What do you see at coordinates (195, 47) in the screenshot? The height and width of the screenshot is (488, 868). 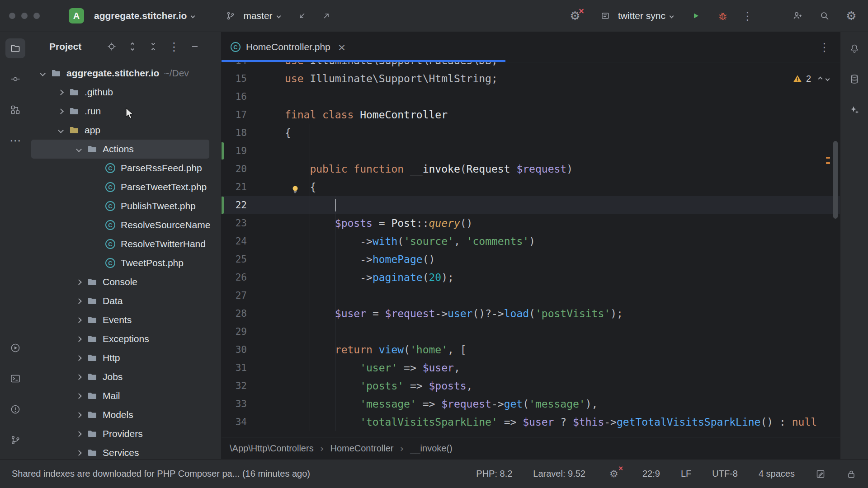 I see `hide-panel-icon` at bounding box center [195, 47].